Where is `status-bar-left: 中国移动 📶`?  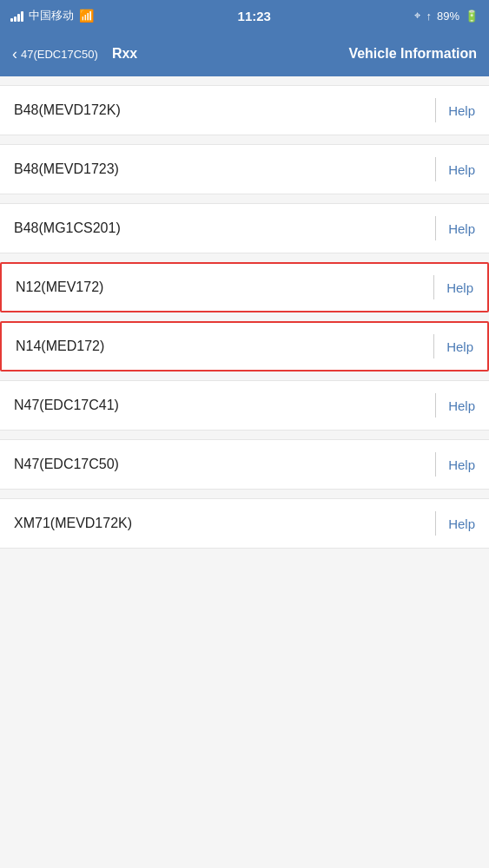
status-bar-left: 中国移动 📶 is located at coordinates (52, 16).